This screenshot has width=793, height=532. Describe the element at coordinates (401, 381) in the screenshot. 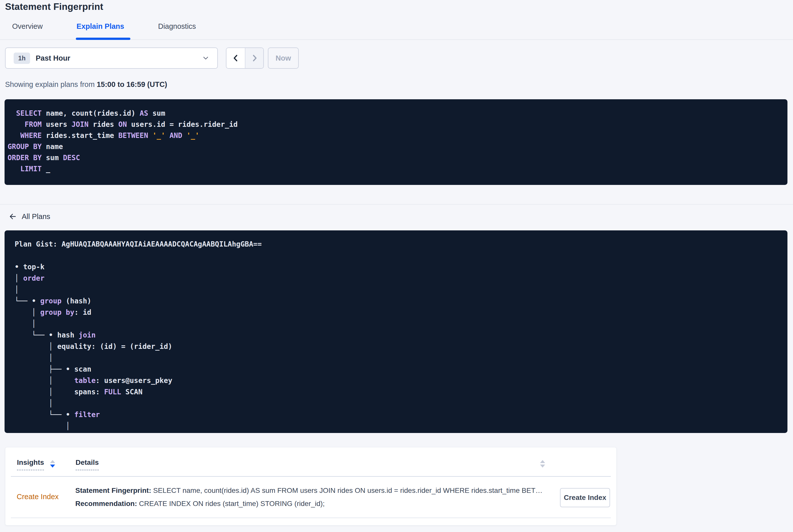

I see `code-line: │ table: users@users_pkey` at that location.